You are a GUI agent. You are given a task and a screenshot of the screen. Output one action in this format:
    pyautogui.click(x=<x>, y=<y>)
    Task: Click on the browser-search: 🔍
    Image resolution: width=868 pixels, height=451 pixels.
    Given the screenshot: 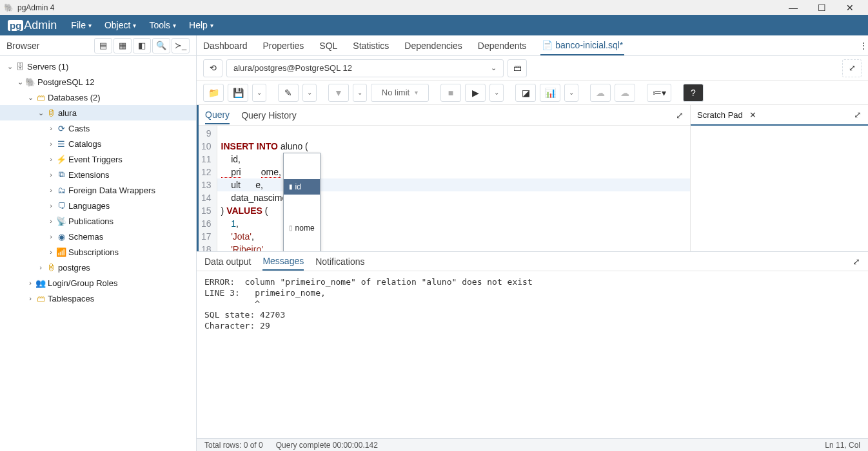 What is the action you would take?
    pyautogui.click(x=161, y=46)
    